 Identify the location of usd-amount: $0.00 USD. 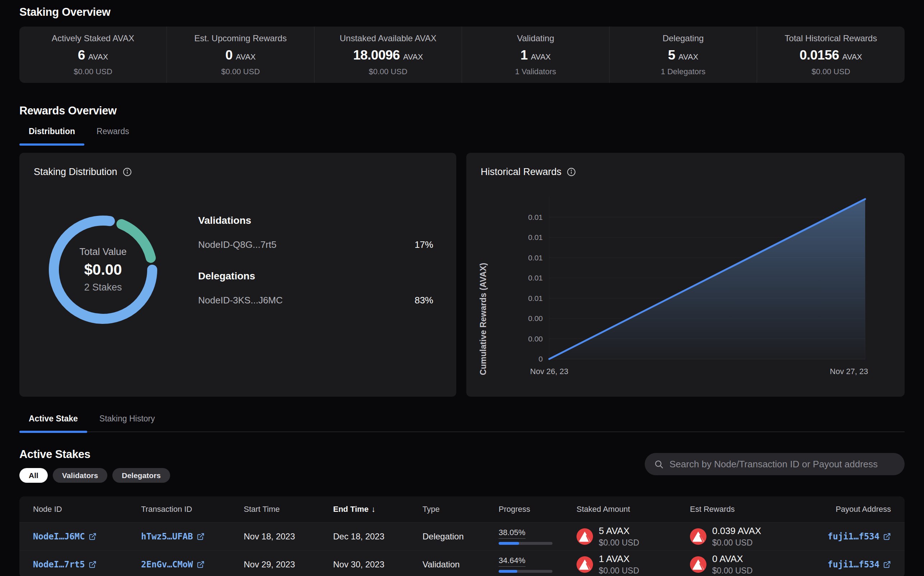
(736, 543).